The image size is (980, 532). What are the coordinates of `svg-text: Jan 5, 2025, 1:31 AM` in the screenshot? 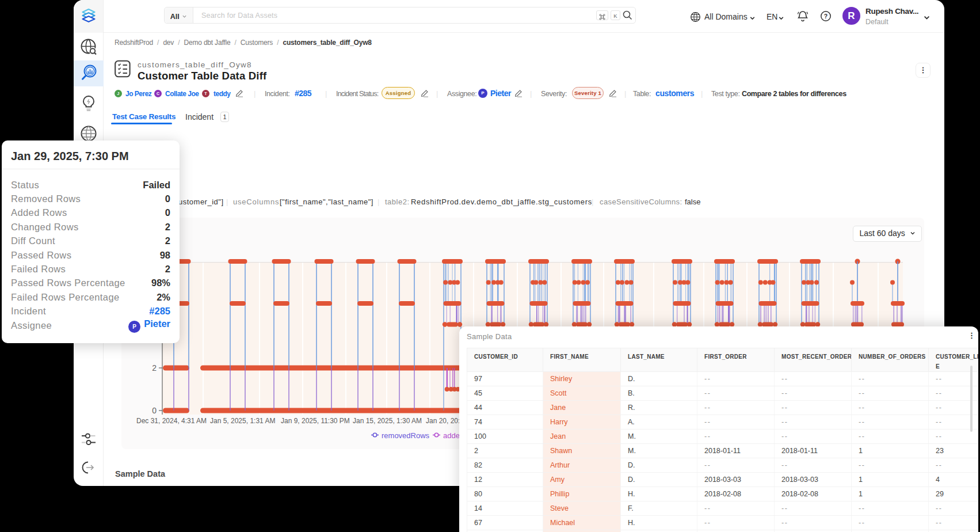 It's located at (243, 421).